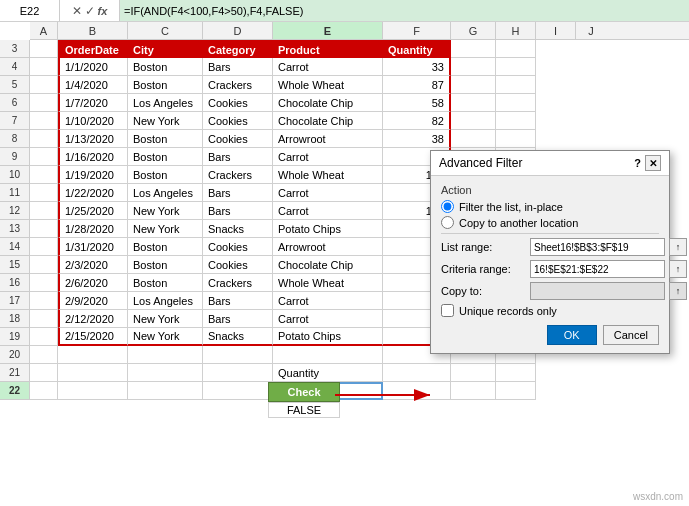 The height and width of the screenshot is (506, 689). What do you see at coordinates (328, 139) in the screenshot?
I see `cell-e8: Arrowroot` at bounding box center [328, 139].